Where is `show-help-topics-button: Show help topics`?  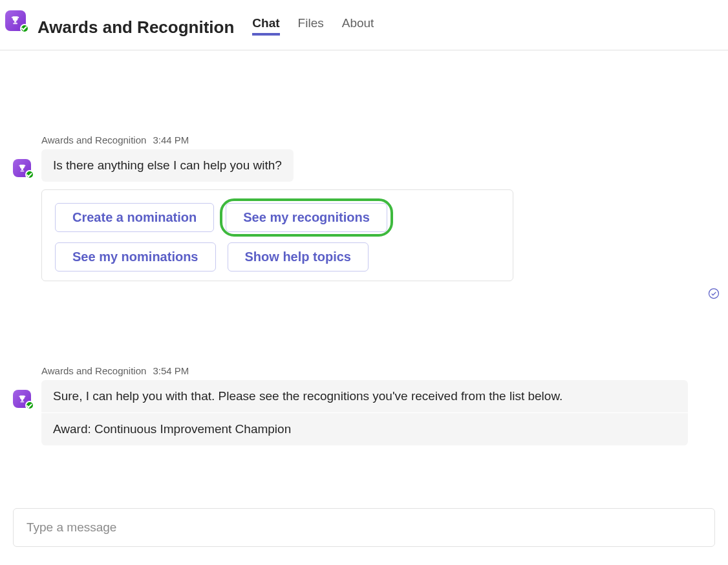
show-help-topics-button: Show help topics is located at coordinates (298, 257).